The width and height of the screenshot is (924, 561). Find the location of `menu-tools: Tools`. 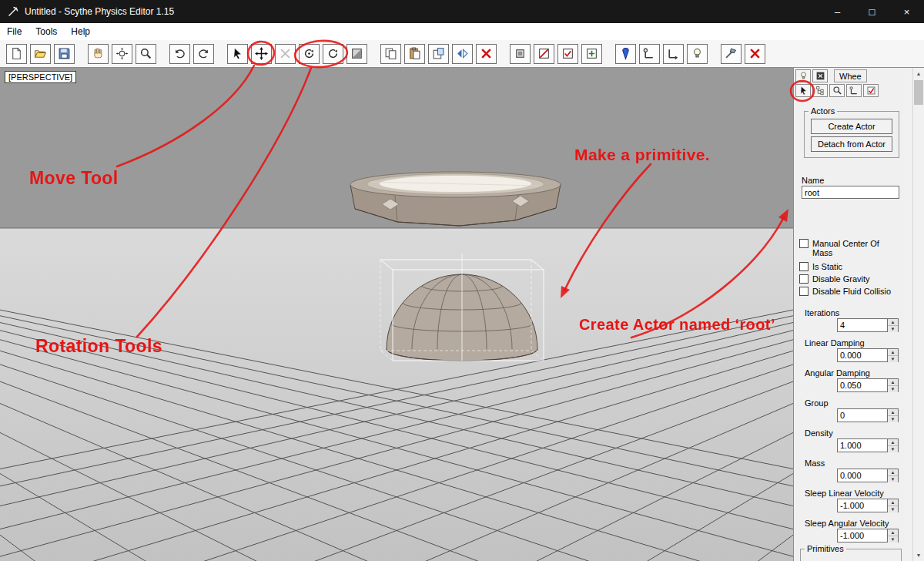

menu-tools: Tools is located at coordinates (46, 32).